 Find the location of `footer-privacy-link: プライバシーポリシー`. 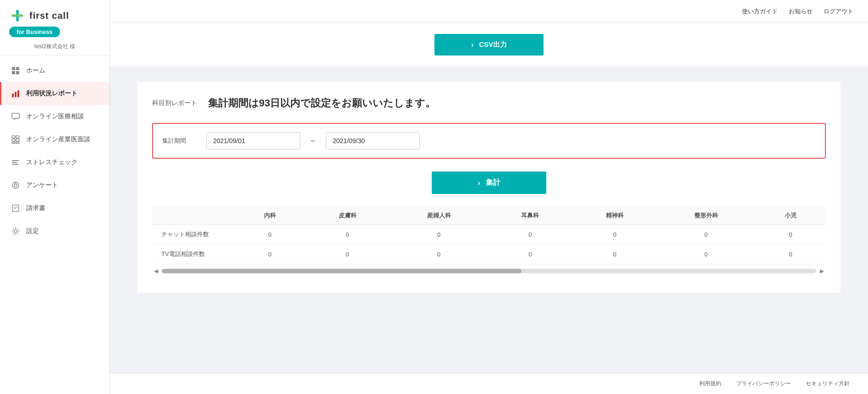

footer-privacy-link: プライバシーポリシー is located at coordinates (764, 383).